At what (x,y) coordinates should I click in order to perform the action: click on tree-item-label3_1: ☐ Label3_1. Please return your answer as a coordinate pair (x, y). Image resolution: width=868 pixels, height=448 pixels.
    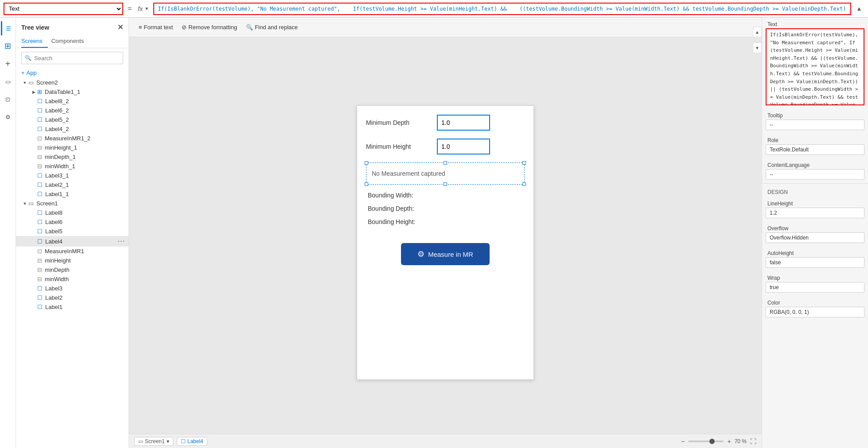
    Looking at the image, I should click on (72, 175).